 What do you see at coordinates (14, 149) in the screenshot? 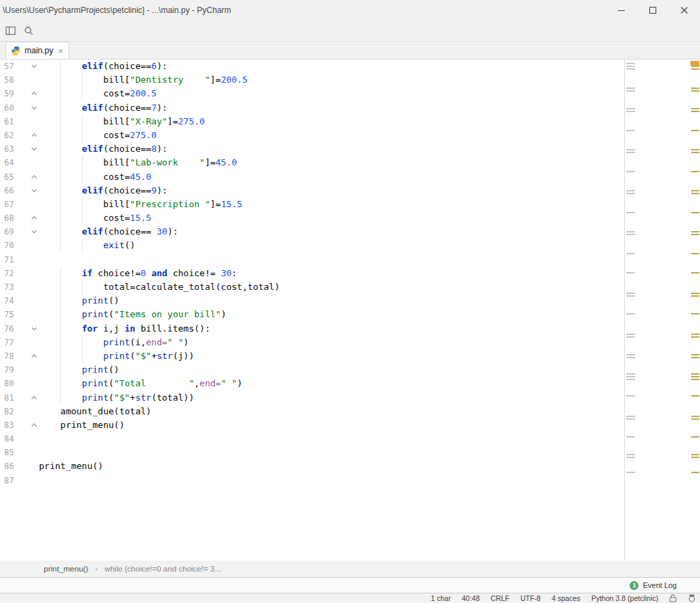
I see `line-number: 63` at bounding box center [14, 149].